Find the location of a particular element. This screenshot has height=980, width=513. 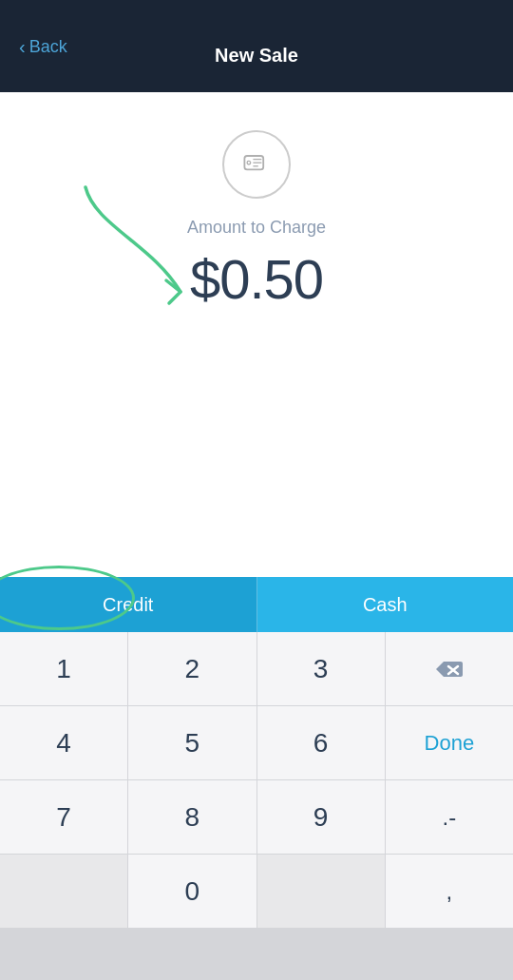

credit-label: Credit is located at coordinates (127, 605).